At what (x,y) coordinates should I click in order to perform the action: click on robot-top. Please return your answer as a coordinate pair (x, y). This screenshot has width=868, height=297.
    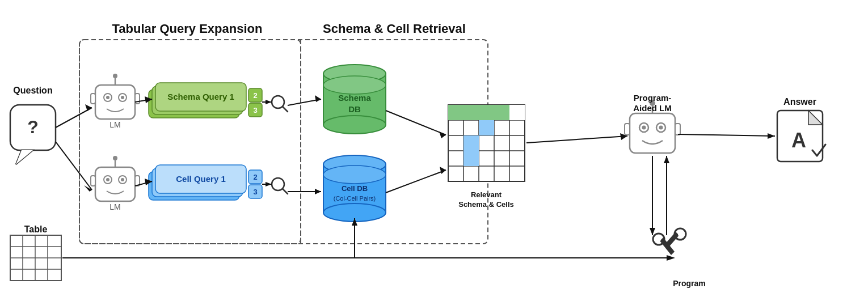
    Looking at the image, I should click on (115, 96).